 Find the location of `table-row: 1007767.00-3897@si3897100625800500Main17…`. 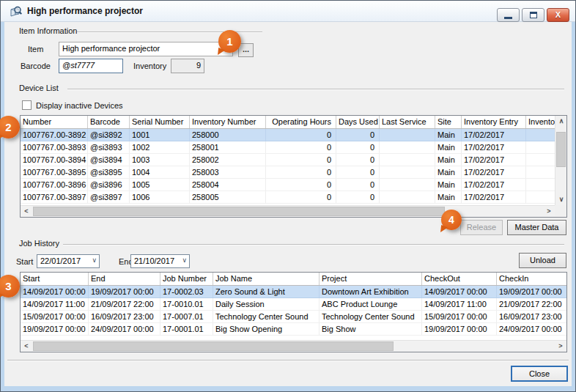

table-row: 1007767.00-3897@si3897100625800500Main17… is located at coordinates (287, 198).